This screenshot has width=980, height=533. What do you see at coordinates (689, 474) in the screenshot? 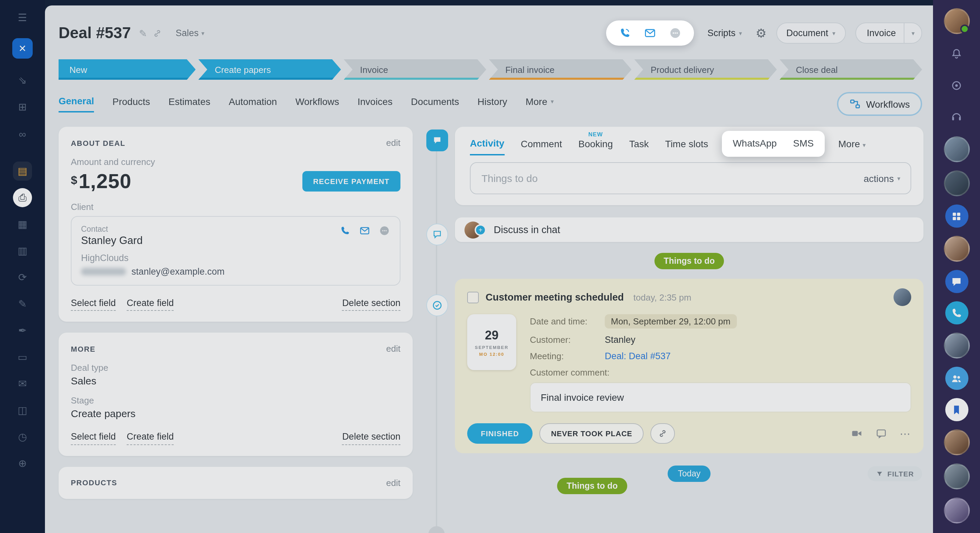
I see `today-badge: Today` at bounding box center [689, 474].